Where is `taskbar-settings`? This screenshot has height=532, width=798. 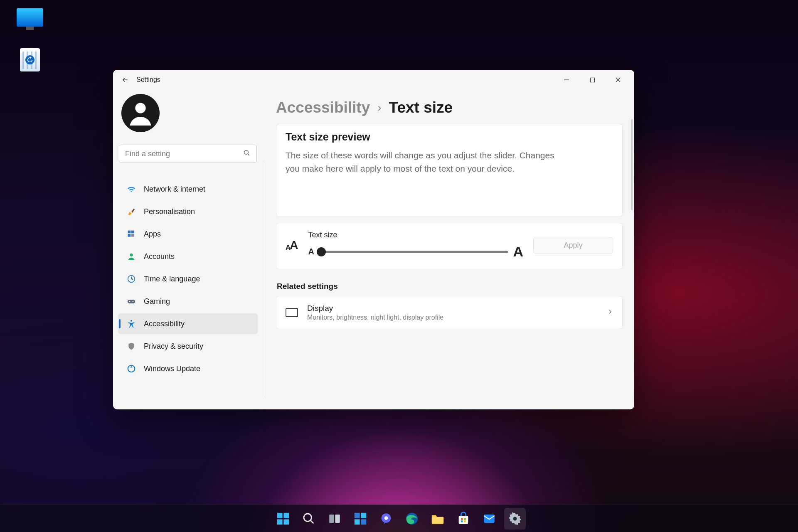
taskbar-settings is located at coordinates (515, 519).